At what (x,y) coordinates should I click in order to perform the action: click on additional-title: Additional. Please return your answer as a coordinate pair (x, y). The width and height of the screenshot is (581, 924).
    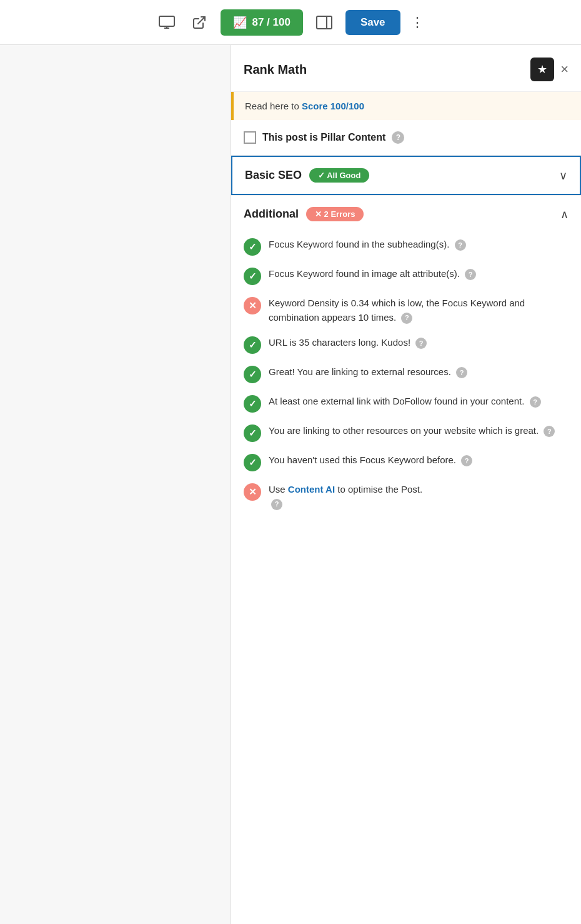
    Looking at the image, I should click on (271, 214).